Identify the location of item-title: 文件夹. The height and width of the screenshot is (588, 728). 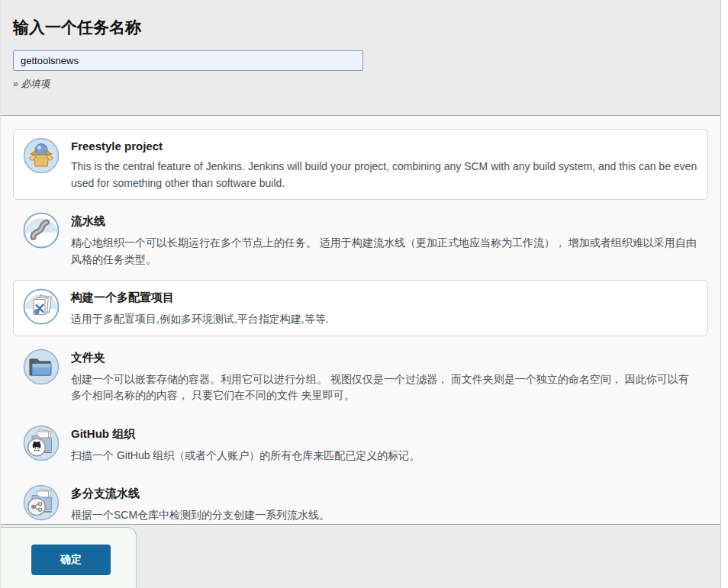
(385, 358).